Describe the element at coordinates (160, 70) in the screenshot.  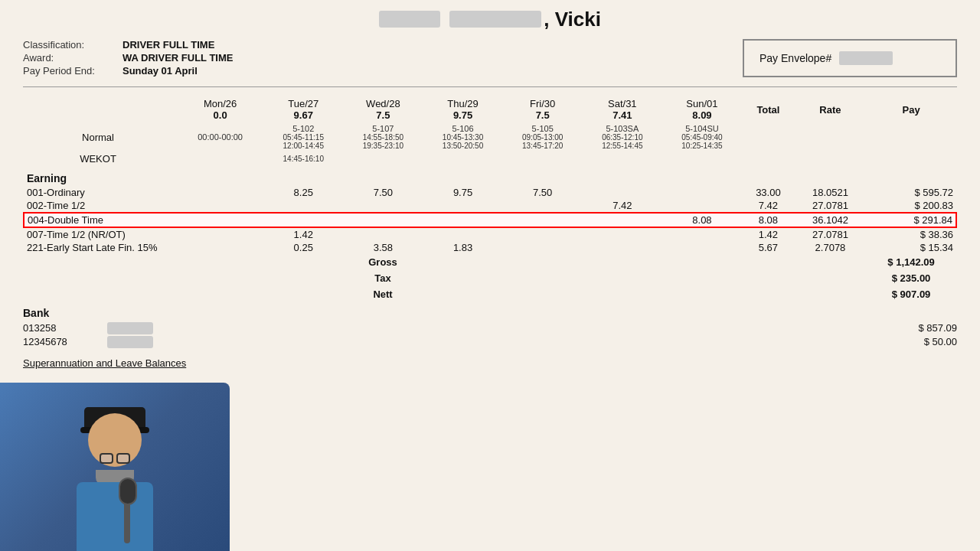
I see `pay-period-value: Sunday 01 April` at that location.